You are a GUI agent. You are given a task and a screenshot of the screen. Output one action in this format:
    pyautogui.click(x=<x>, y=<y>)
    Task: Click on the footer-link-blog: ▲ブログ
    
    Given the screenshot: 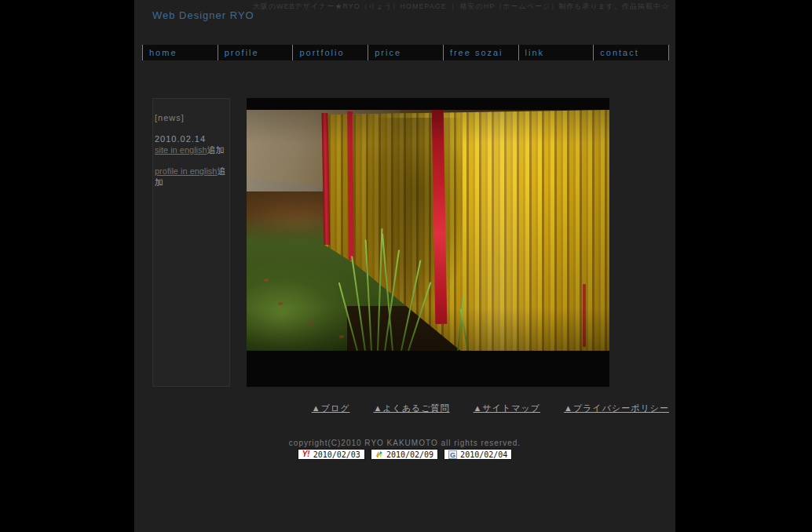 What is the action you would take?
    pyautogui.click(x=331, y=408)
    